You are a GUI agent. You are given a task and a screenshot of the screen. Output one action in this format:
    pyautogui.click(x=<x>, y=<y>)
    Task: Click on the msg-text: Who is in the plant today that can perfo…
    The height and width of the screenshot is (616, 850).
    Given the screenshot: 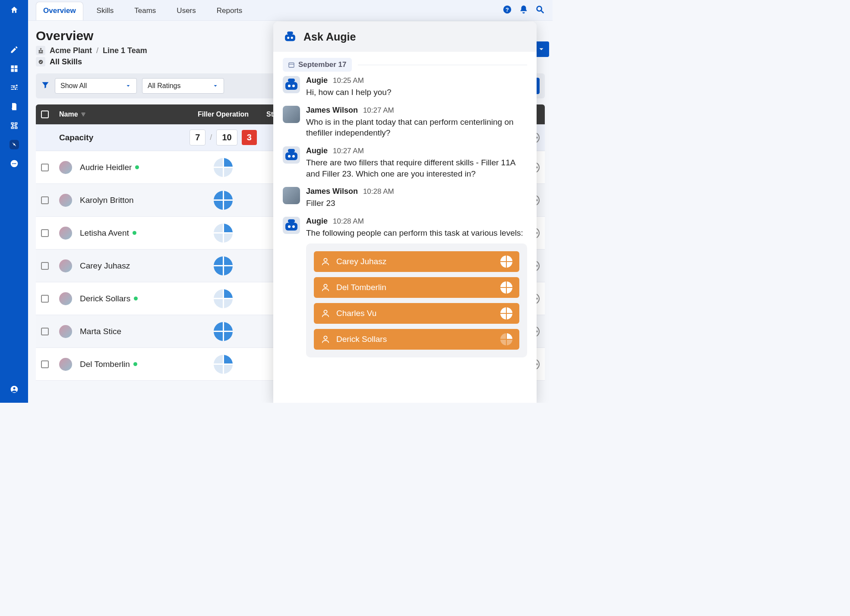 What is the action you would take?
    pyautogui.click(x=417, y=128)
    